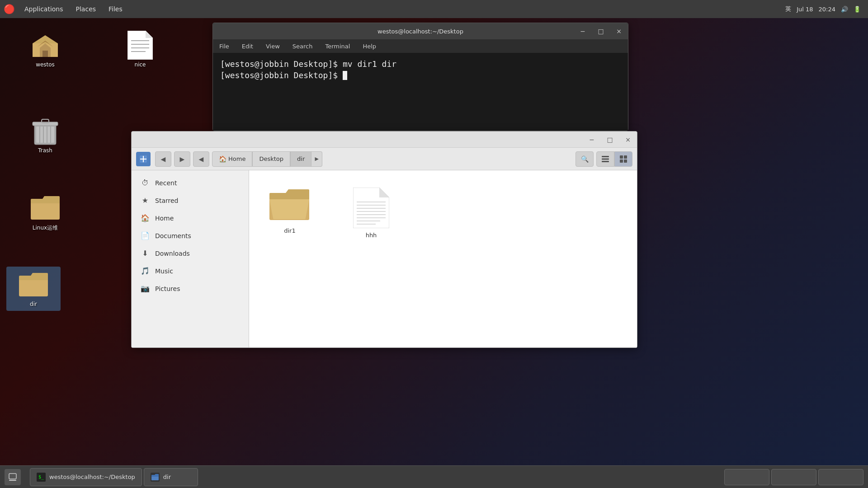 The image size is (868, 488). I want to click on fm-path-desktop: Desktop, so click(271, 159).